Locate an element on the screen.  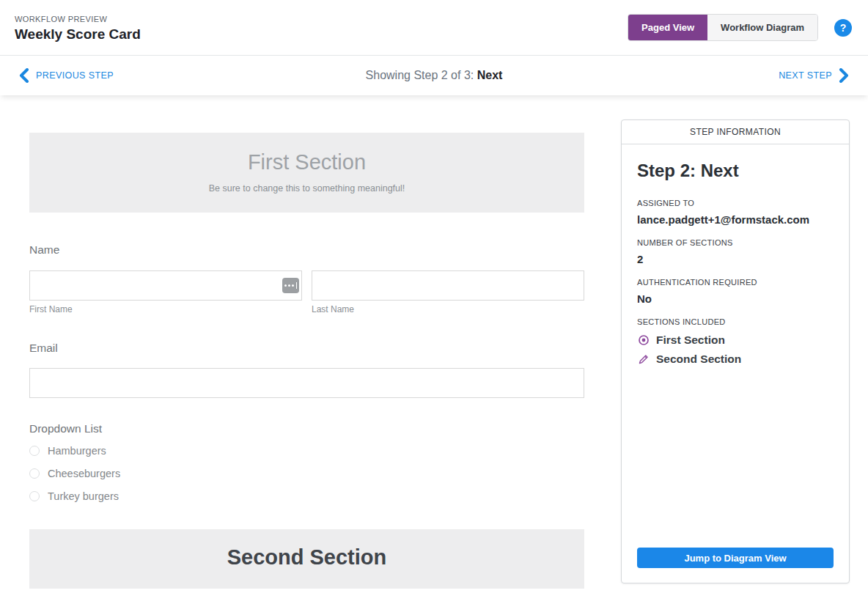
next-step-label: NEXT STEP is located at coordinates (805, 76).